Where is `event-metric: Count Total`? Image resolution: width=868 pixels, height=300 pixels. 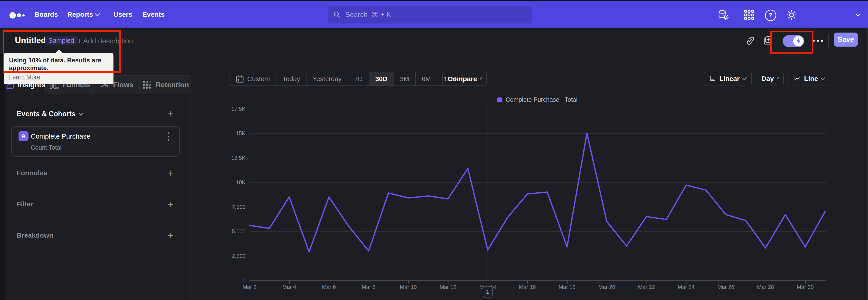 event-metric: Count Total is located at coordinates (46, 148).